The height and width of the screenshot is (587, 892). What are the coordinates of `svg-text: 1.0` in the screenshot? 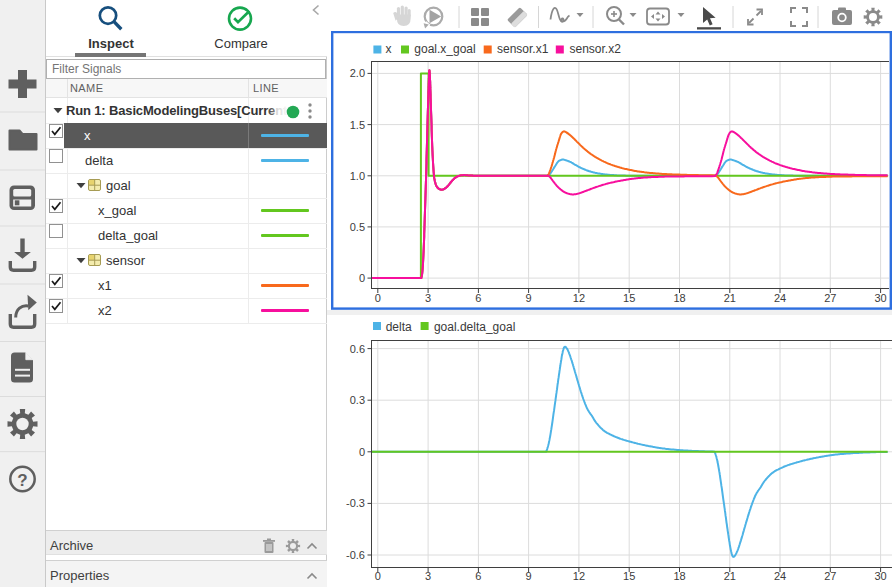 It's located at (358, 176).